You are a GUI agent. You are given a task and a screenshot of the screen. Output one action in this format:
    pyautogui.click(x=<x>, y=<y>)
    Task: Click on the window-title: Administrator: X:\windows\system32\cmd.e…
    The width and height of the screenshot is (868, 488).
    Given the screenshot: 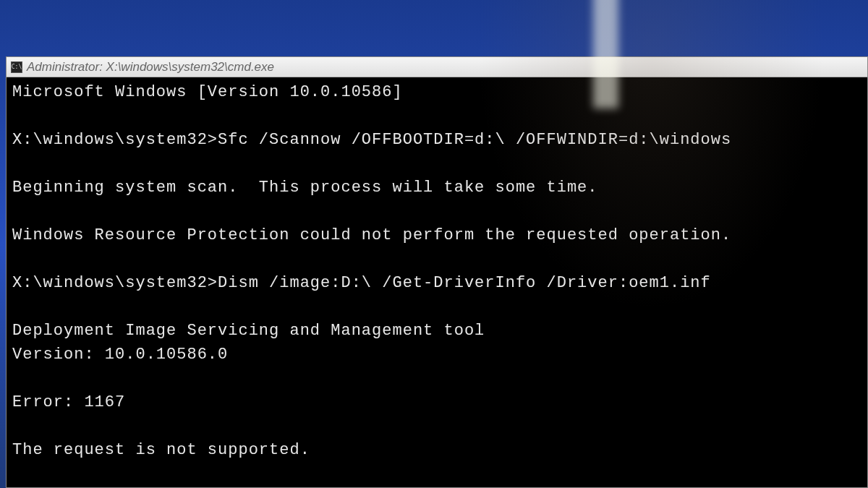 What is the action you would take?
    pyautogui.click(x=150, y=67)
    